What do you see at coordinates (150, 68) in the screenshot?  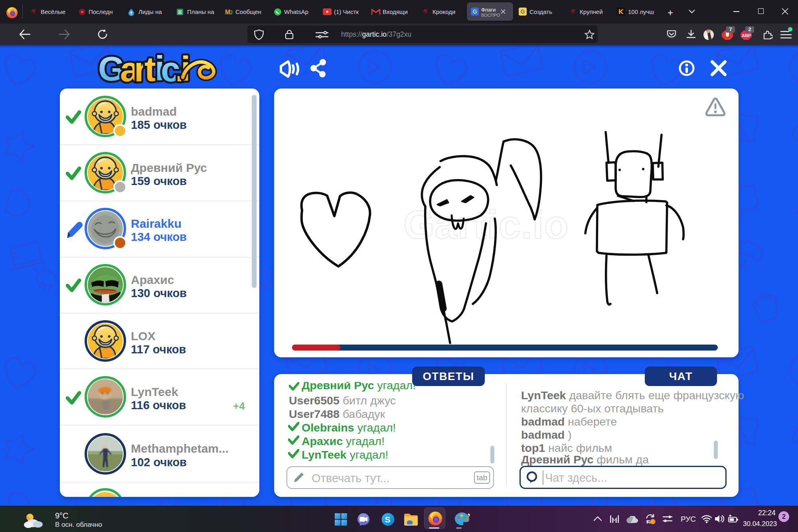 I see `svg-text: t` at bounding box center [150, 68].